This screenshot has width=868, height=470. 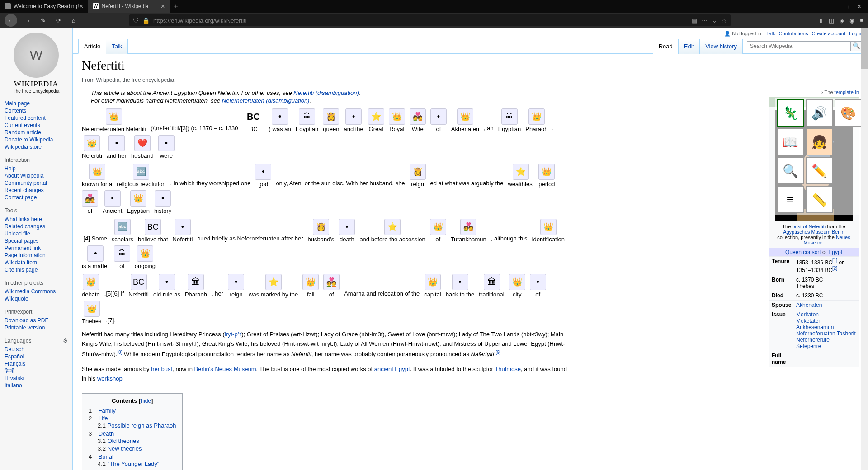 What do you see at coordinates (134, 464) in the screenshot?
I see `toc-link: "The Younger Lady"` at bounding box center [134, 464].